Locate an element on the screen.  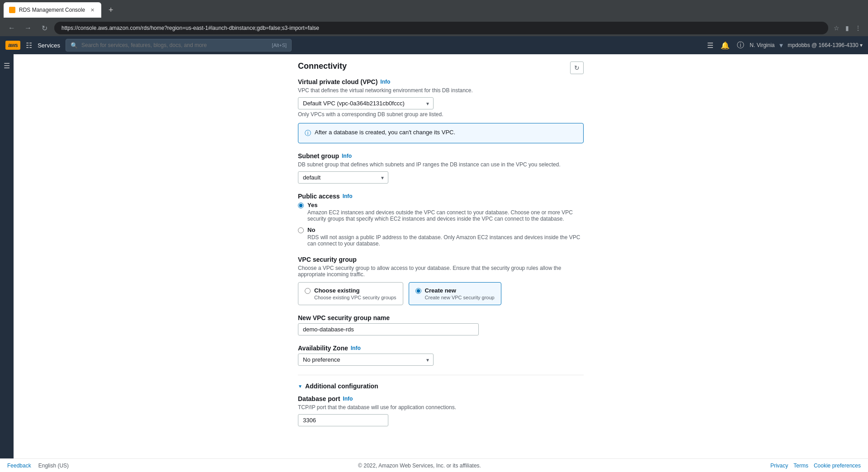
search-bar: 🔍 [Alt+S] is located at coordinates (179, 45).